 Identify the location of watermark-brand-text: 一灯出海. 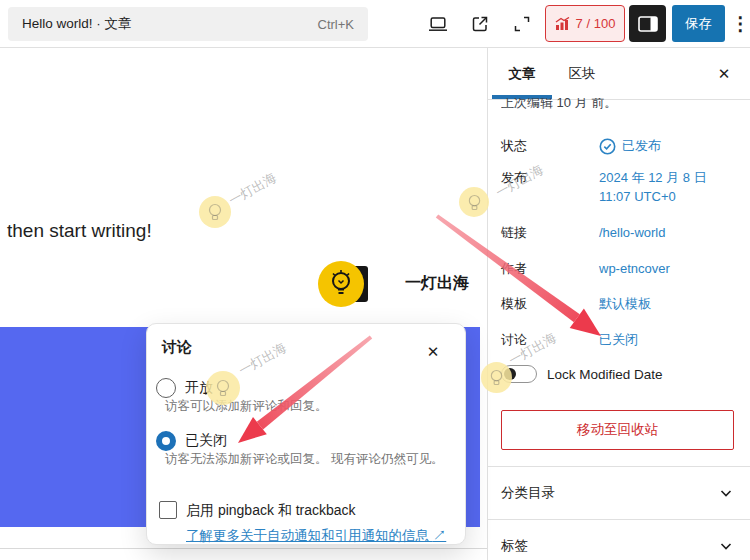
(437, 284).